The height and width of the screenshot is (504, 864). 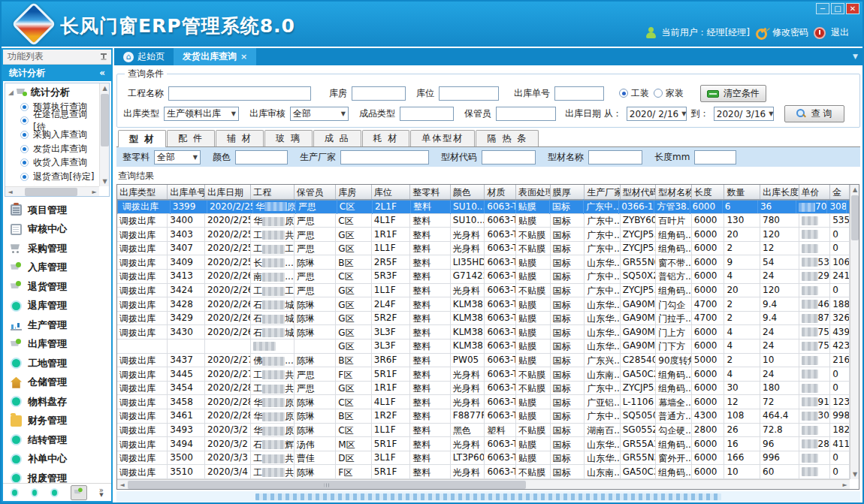 I want to click on table-row: 调拨出库34032020/2/25工共工程严思G区1R1F整料光身料6063-T…, so click(x=484, y=234).